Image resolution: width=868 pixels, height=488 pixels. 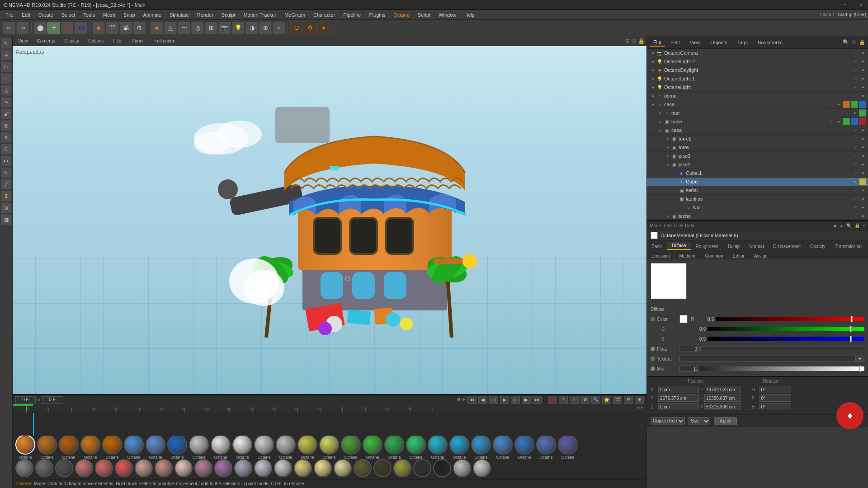 I want to click on rp-tab-objects: Objects, so click(x=719, y=42).